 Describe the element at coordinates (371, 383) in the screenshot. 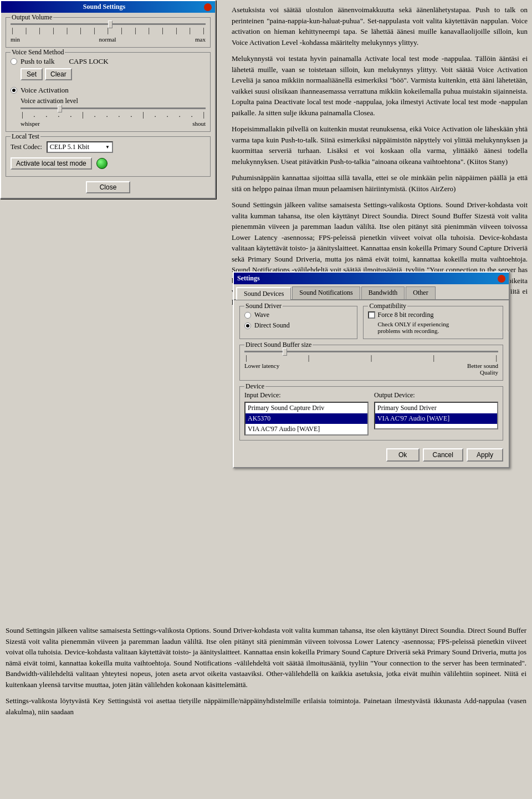

I see `settings-body: Sound Driver Wave Direct Sound Compatibi…` at that location.